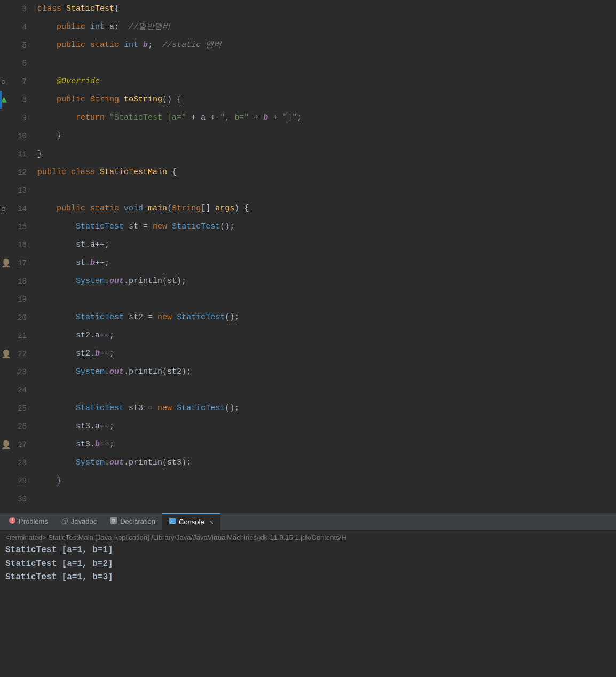  What do you see at coordinates (16, 9) in the screenshot?
I see `line-number: 3` at bounding box center [16, 9].